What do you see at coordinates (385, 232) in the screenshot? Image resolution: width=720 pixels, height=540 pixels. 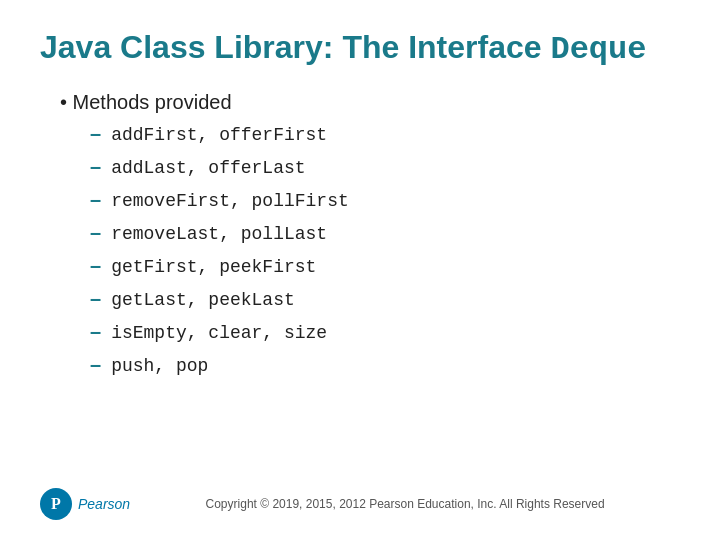 I see `list-item: – removeLast, pollLast` at bounding box center [385, 232].